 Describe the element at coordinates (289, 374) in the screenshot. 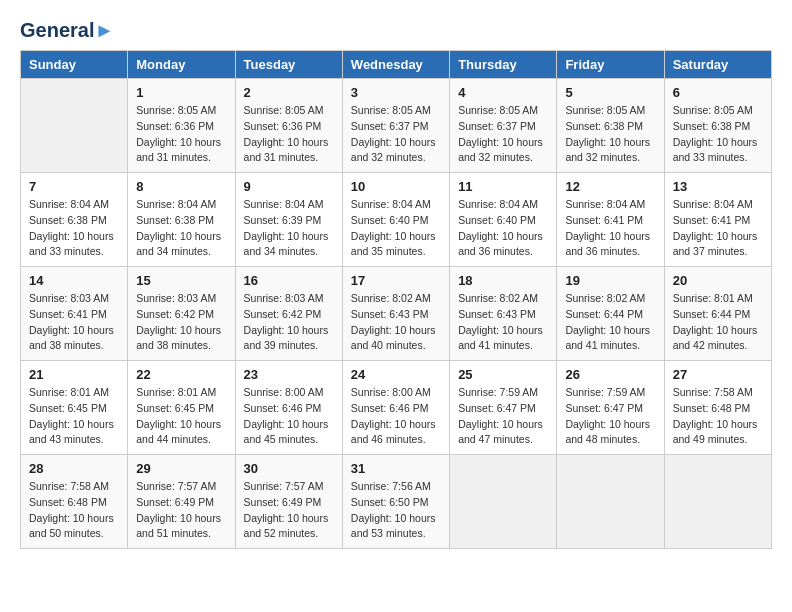

I see `day-number: 23` at that location.